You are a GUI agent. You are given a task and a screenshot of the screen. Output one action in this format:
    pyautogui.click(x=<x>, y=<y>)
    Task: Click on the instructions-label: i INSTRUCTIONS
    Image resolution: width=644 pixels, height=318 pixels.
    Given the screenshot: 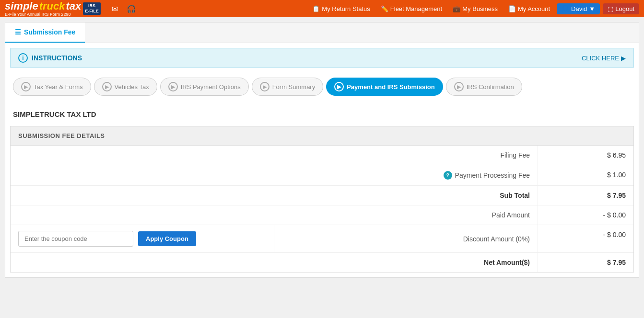 What is the action you would take?
    pyautogui.click(x=50, y=58)
    